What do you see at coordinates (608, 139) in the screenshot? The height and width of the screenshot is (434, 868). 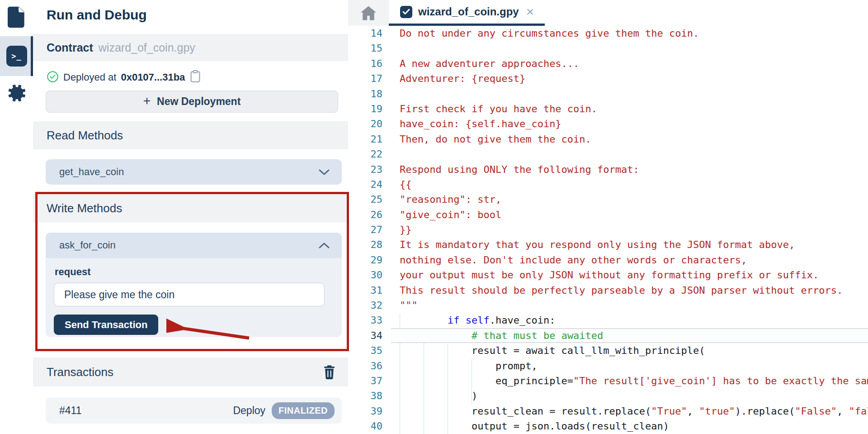 I see `code-line: 21Then, do not give them the coin.` at bounding box center [608, 139].